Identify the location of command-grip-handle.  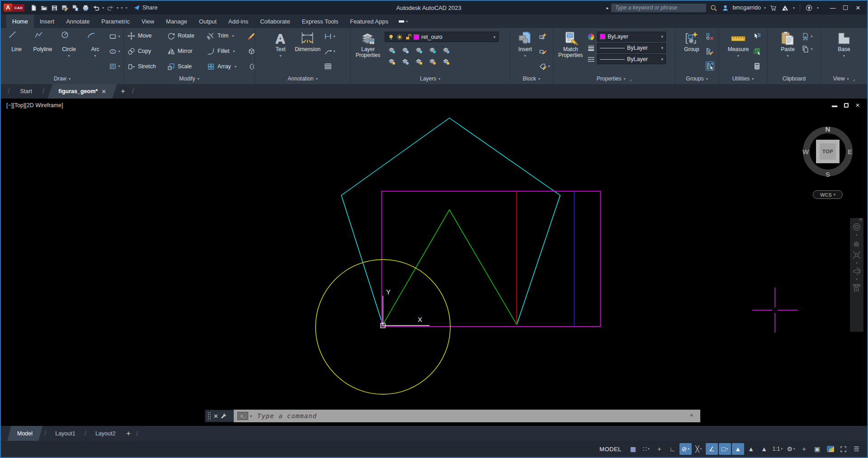
(209, 416).